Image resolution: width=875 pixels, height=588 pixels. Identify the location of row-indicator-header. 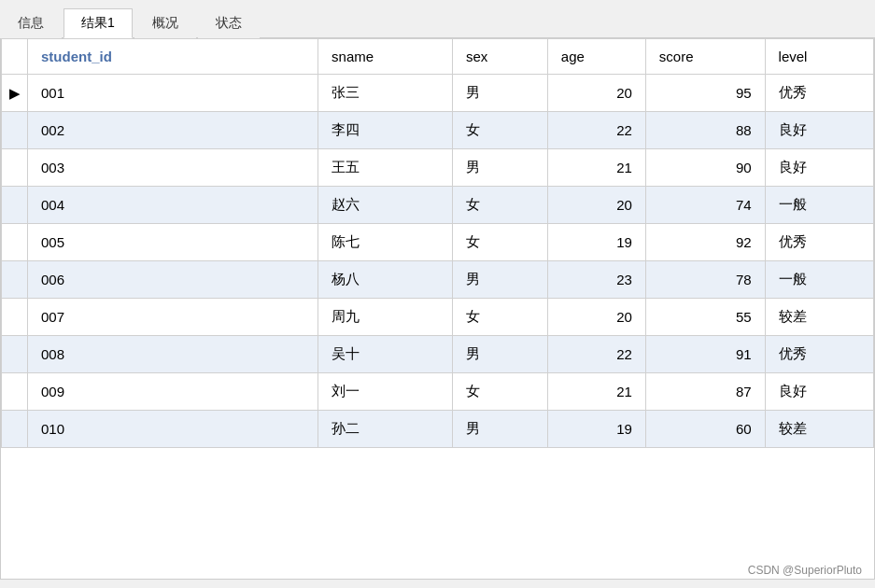
(15, 57).